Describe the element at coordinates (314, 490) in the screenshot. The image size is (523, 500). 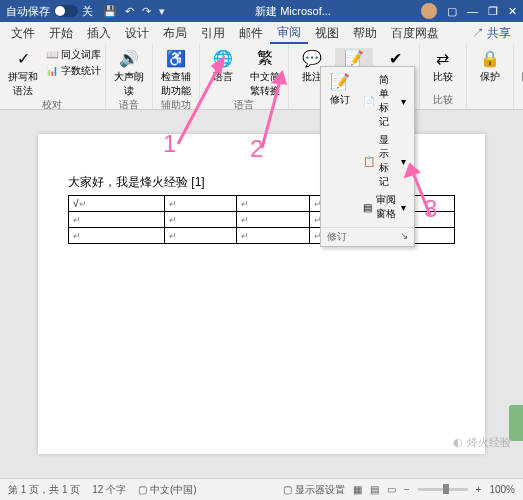
I see `display-settings: ▢ 显示器设置` at that location.